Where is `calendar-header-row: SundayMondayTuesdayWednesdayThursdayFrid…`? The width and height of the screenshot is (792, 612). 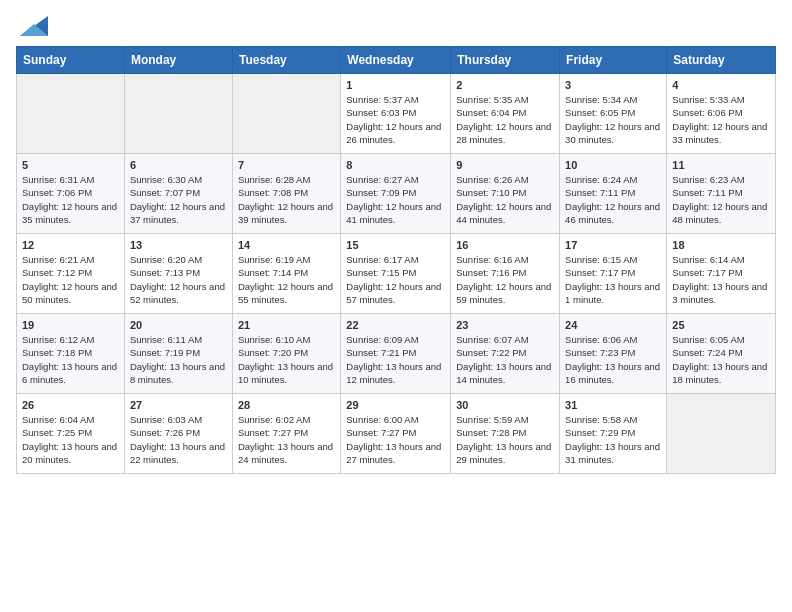
calendar-header-row: SundayMondayTuesdayWednesdayThursdayFrid… is located at coordinates (396, 60).